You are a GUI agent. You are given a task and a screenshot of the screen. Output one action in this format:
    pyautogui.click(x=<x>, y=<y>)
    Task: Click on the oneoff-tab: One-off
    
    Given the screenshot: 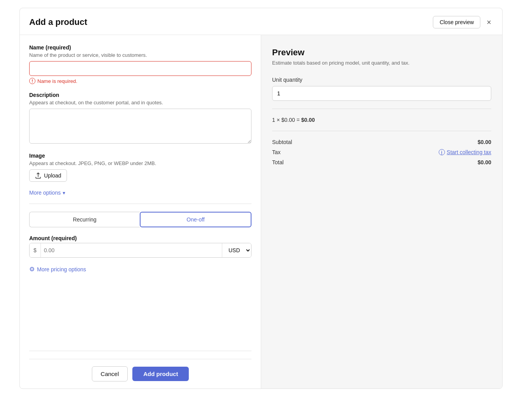 What is the action you would take?
    pyautogui.click(x=195, y=220)
    